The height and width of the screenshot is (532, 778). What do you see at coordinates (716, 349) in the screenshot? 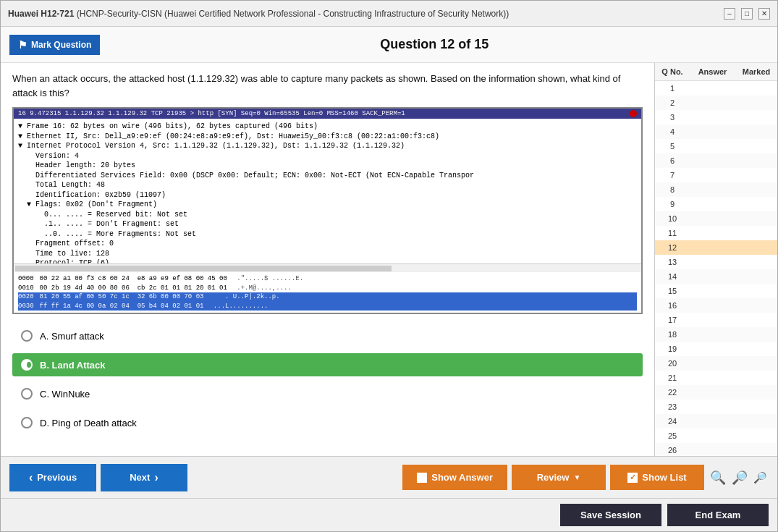
I see `sidebar-row: 19` at bounding box center [716, 349].